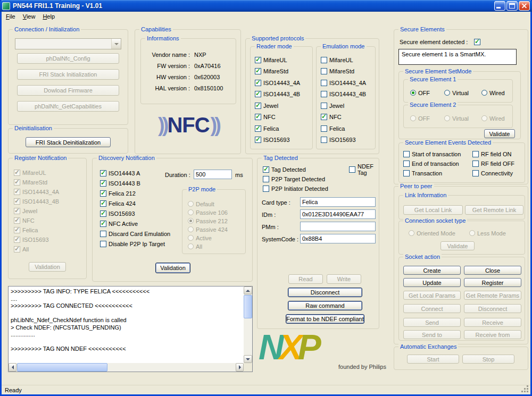 Image resolution: width=532 pixels, height=396 pixels. I want to click on scroll-up-button, so click(248, 290).